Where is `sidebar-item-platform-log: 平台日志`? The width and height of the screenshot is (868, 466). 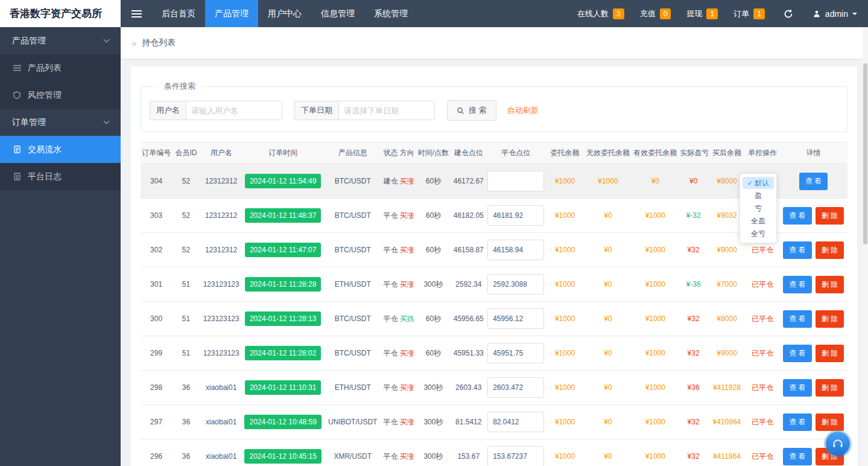 sidebar-item-platform-log: 平台日志 is located at coordinates (60, 176).